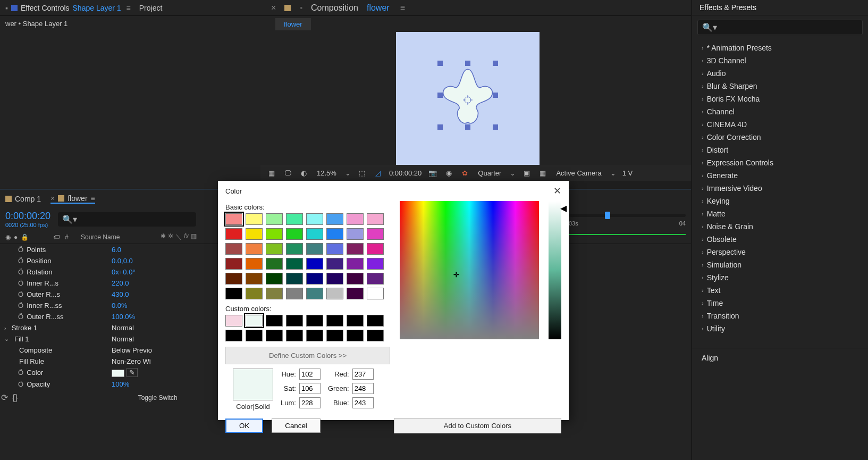 This screenshot has height=460, width=868. What do you see at coordinates (103, 398) in the screenshot?
I see `toggle-switches: Toggle Switch` at bounding box center [103, 398].